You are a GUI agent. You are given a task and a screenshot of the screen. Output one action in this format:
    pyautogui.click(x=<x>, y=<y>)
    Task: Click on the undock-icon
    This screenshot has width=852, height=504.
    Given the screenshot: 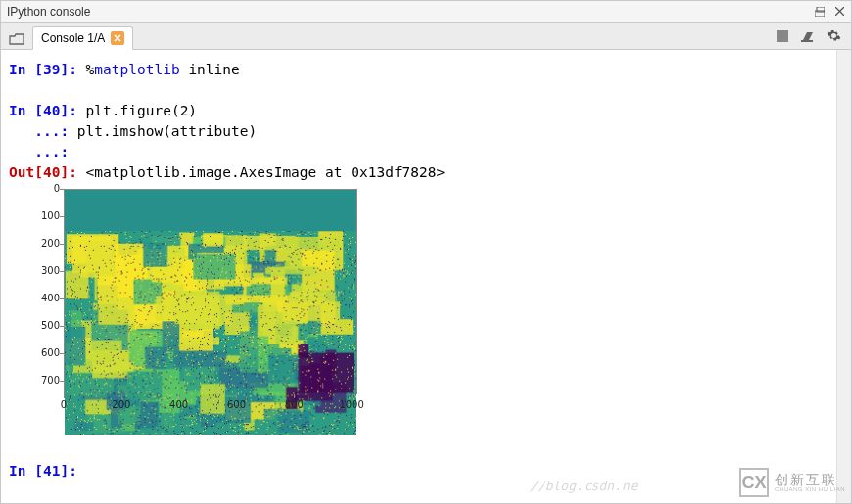 What is the action you would take?
    pyautogui.click(x=820, y=12)
    